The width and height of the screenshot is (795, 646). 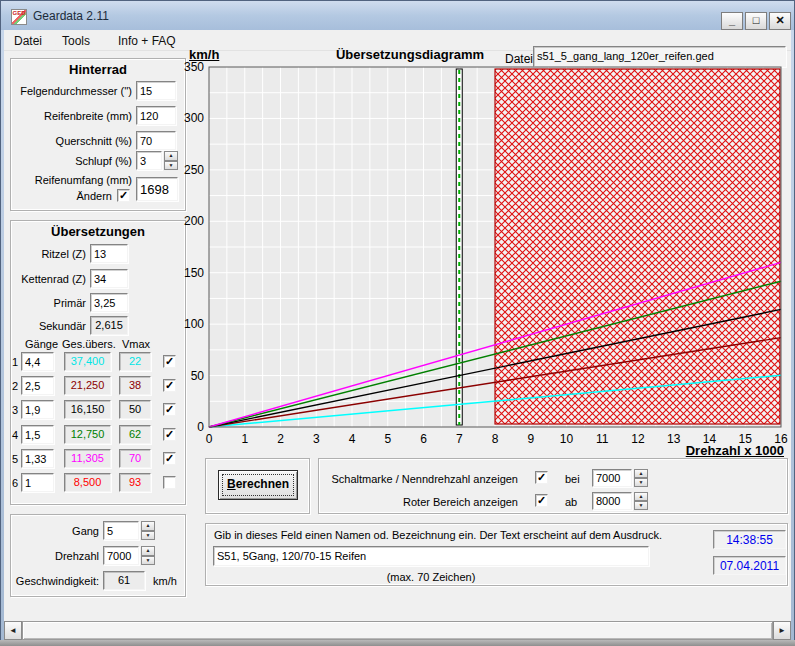 What do you see at coordinates (200, 427) in the screenshot?
I see `y-tick-label: 0` at bounding box center [200, 427].